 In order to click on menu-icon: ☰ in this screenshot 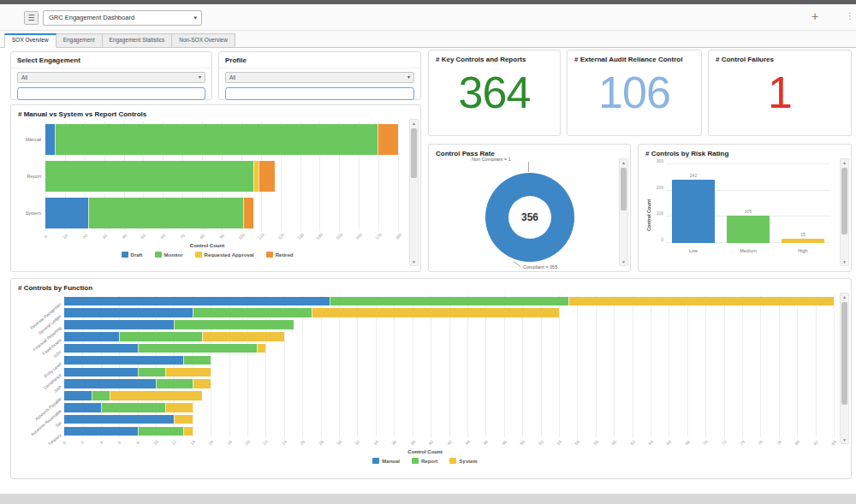, I will do `click(31, 18)`.